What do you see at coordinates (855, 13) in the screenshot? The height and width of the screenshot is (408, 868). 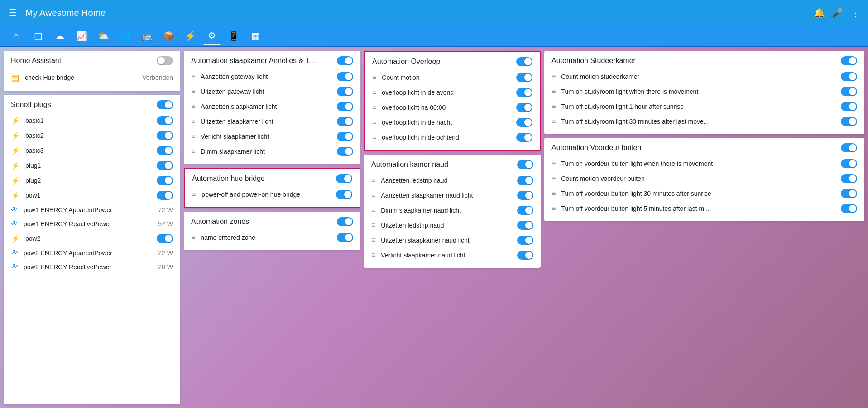 I see `more-dots-icon: ⋮` at bounding box center [855, 13].